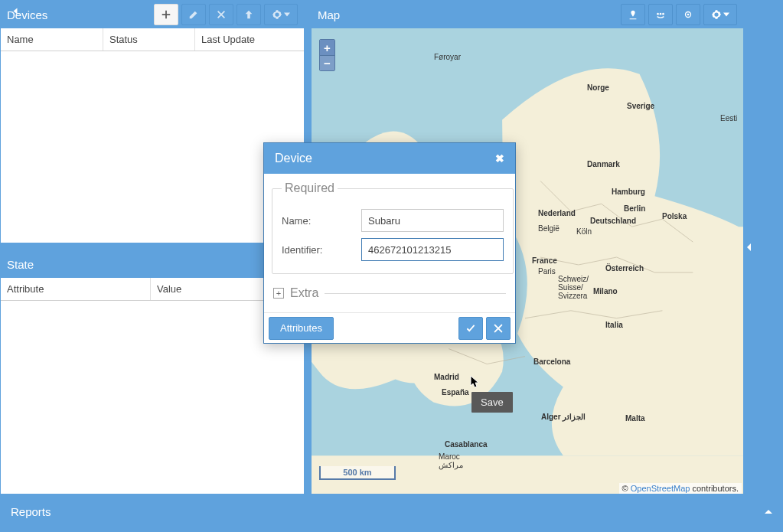 This screenshot has height=532, width=783. What do you see at coordinates (390, 293) in the screenshot?
I see `extra-fieldset-toggle: + Extra` at bounding box center [390, 293].